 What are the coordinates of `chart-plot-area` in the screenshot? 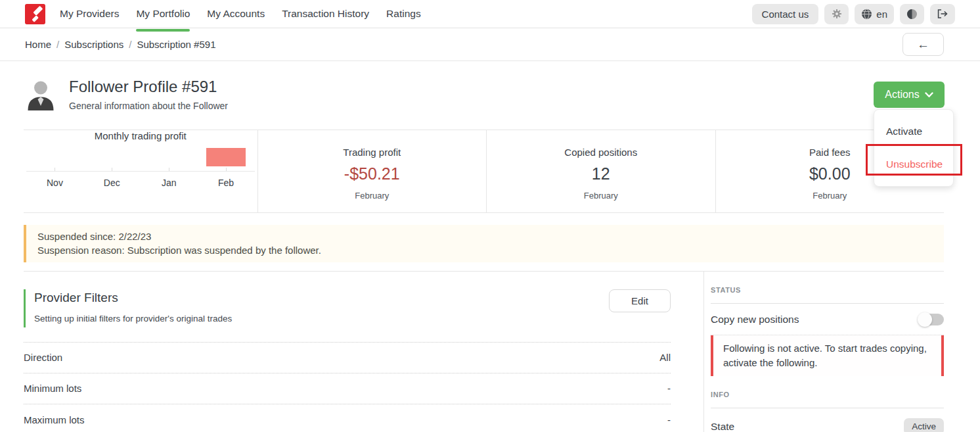 It's located at (141, 158).